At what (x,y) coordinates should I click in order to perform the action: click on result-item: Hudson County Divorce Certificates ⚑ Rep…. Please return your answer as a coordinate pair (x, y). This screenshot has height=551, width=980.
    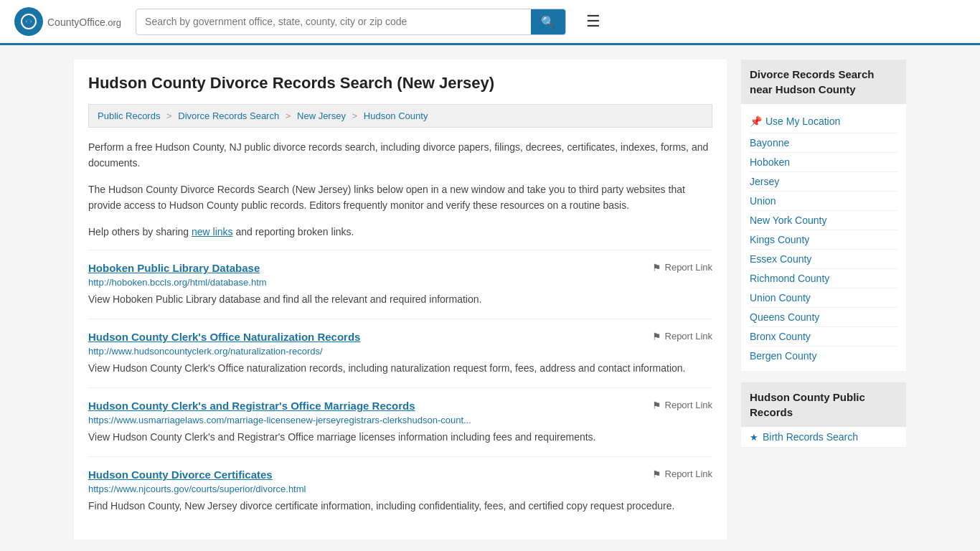
    Looking at the image, I should click on (400, 491).